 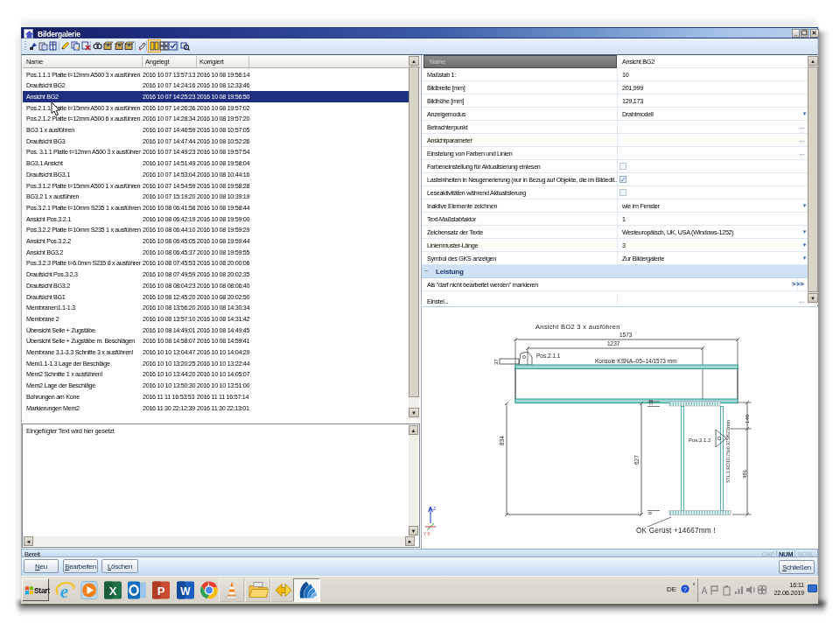 I want to click on svg-text: W, so click(x=186, y=592).